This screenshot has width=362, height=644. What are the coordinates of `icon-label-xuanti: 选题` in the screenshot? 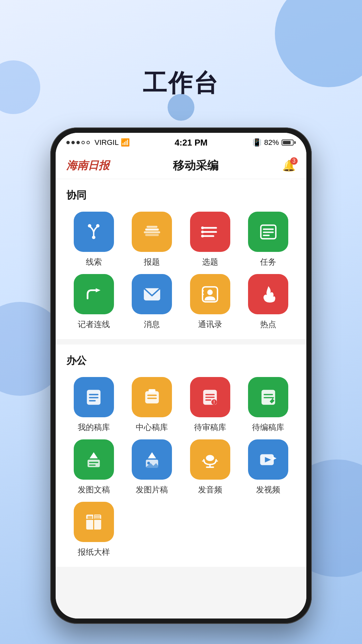 It's located at (210, 262).